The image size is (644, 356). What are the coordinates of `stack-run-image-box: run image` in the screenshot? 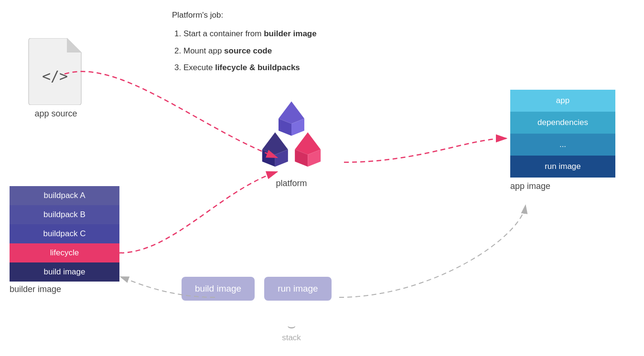 It's located at (298, 289).